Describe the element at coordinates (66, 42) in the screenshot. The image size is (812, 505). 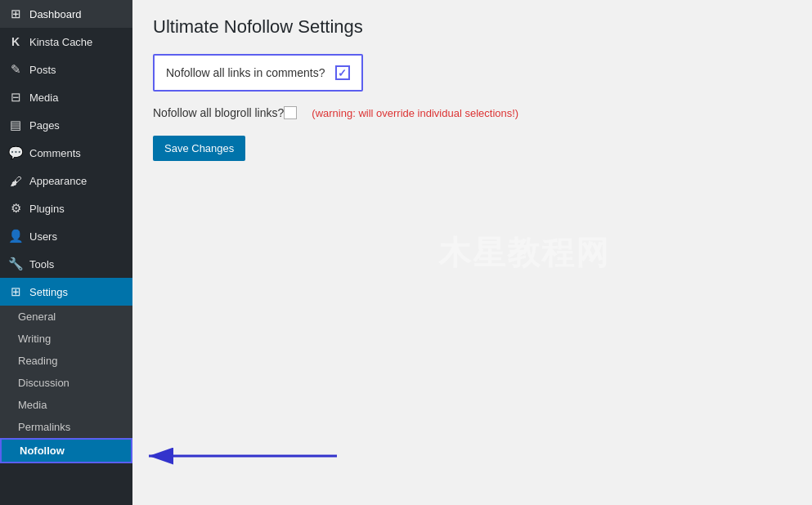
I see `sidebar-item-kinsta: K Kinsta Cache` at that location.